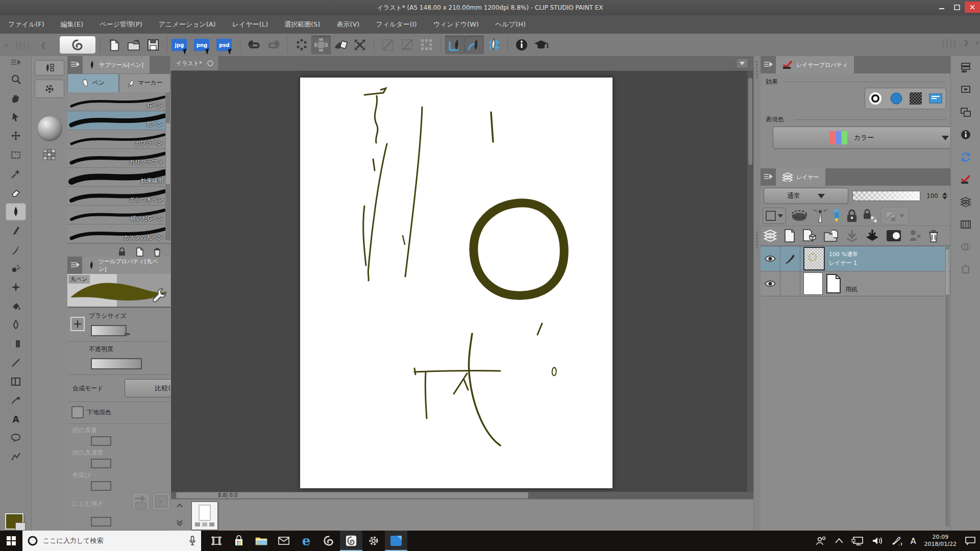 This screenshot has height=551, width=980. Describe the element at coordinates (831, 236) in the screenshot. I see `new-folder-button` at that location.